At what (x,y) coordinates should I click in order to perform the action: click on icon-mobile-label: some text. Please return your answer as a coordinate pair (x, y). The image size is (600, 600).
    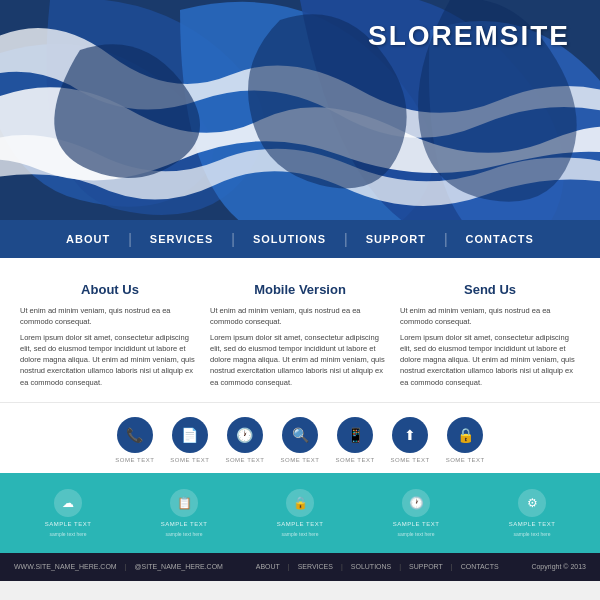
    Looking at the image, I should click on (356, 460).